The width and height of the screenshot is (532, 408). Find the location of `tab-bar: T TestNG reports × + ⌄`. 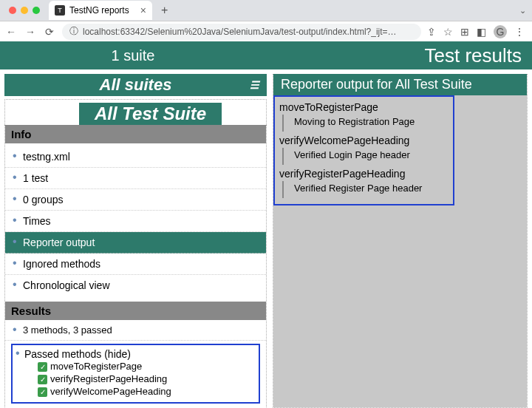

tab-bar: T TestNG reports × + ⌄ is located at coordinates (266, 10).